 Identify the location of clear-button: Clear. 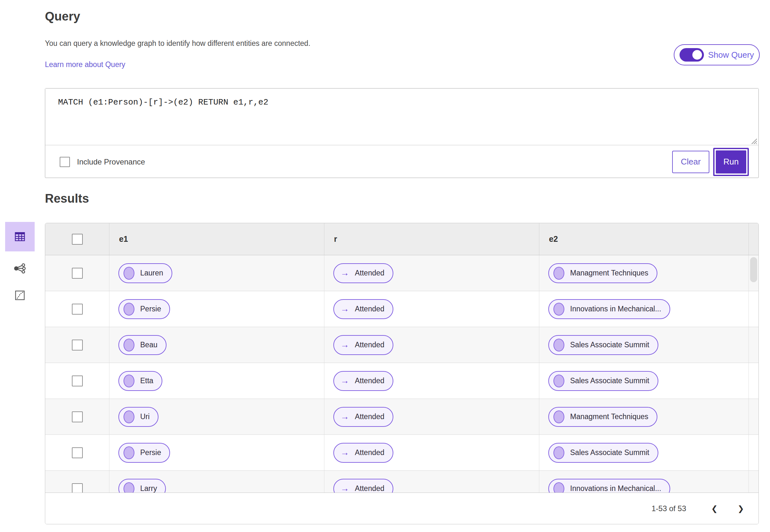
(691, 162).